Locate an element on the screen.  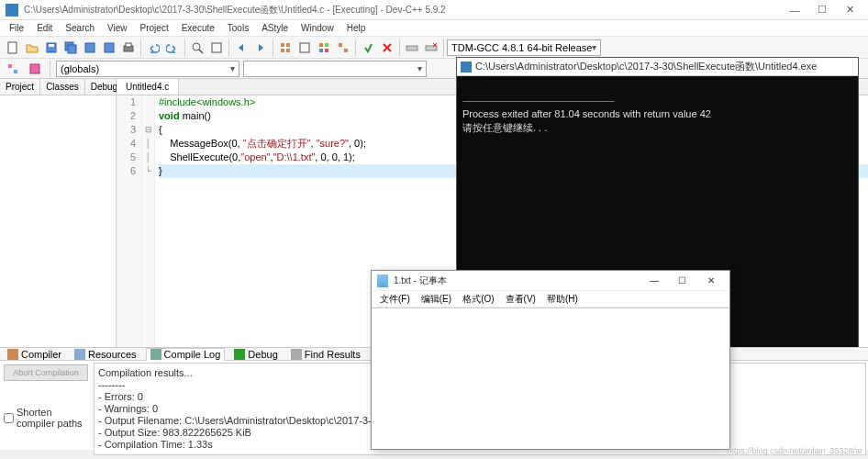
abort-button: Abort Compilation is located at coordinates (46, 373).